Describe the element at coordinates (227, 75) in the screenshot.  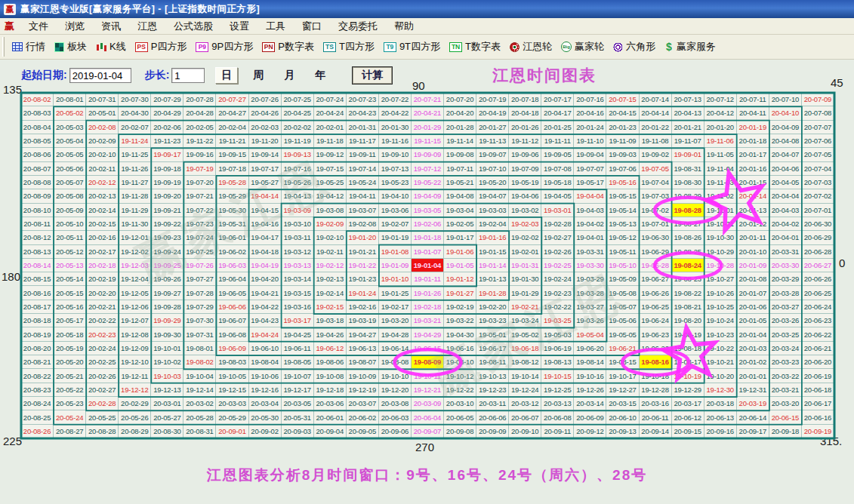
I see `period-option-0: 日` at that location.